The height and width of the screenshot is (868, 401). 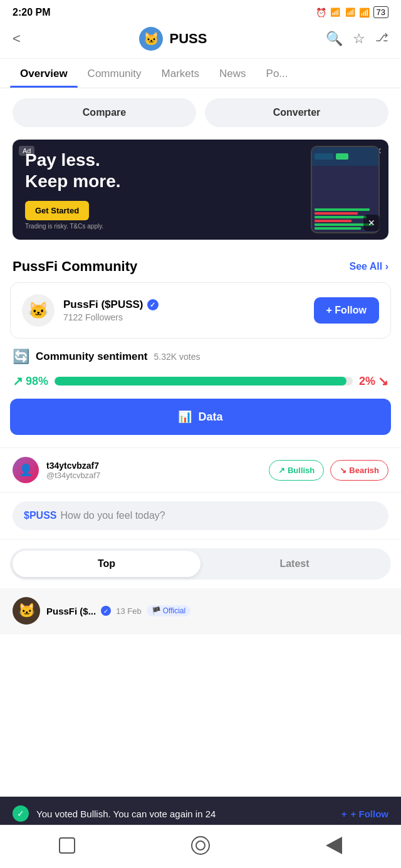 What do you see at coordinates (200, 564) in the screenshot?
I see `toggle-row: Top Latest` at bounding box center [200, 564].